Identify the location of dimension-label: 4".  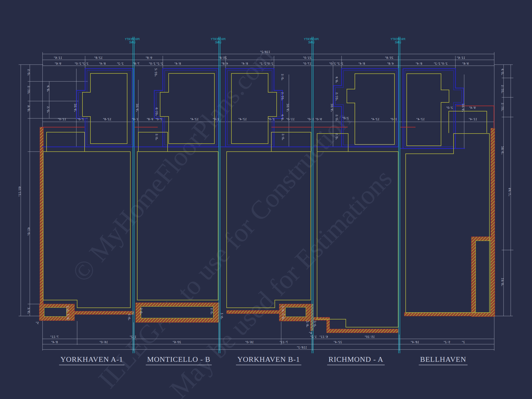
(310, 333).